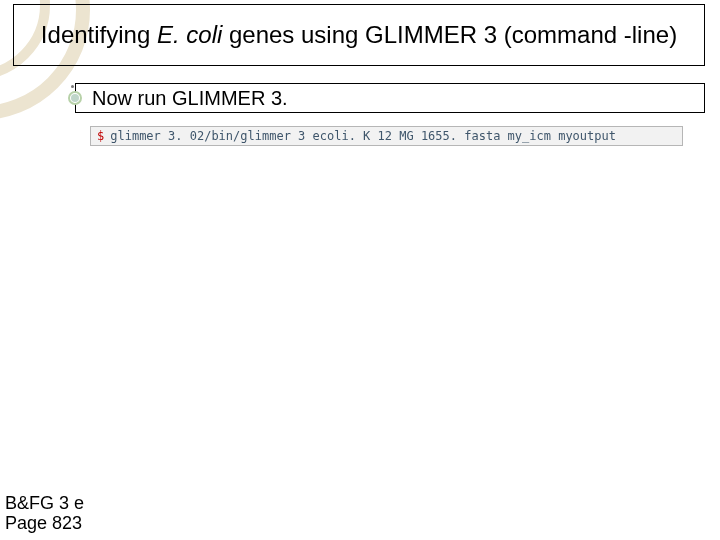 The image size is (720, 540). What do you see at coordinates (190, 34) in the screenshot?
I see `title-part-italic: E. coli` at bounding box center [190, 34].